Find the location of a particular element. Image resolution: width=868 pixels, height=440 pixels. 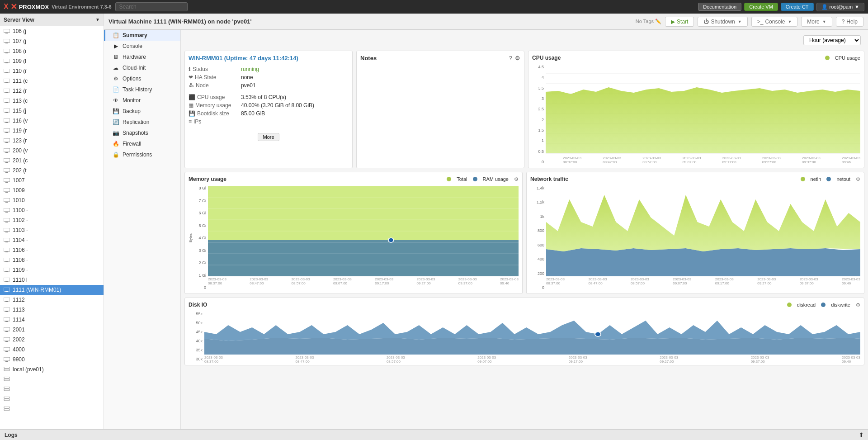

sub-nav-item-snapshots: 📷Snapshots is located at coordinates (142, 133).